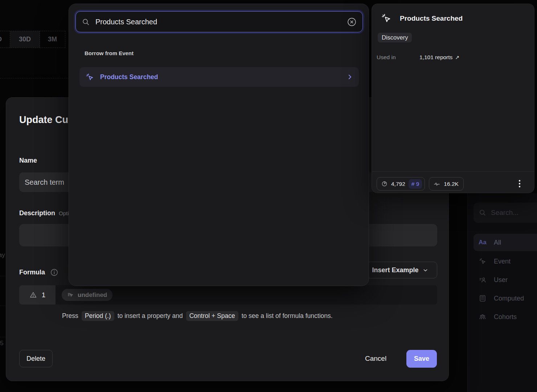  What do you see at coordinates (398, 57) in the screenshot?
I see `used-in-label: Used in` at bounding box center [398, 57].